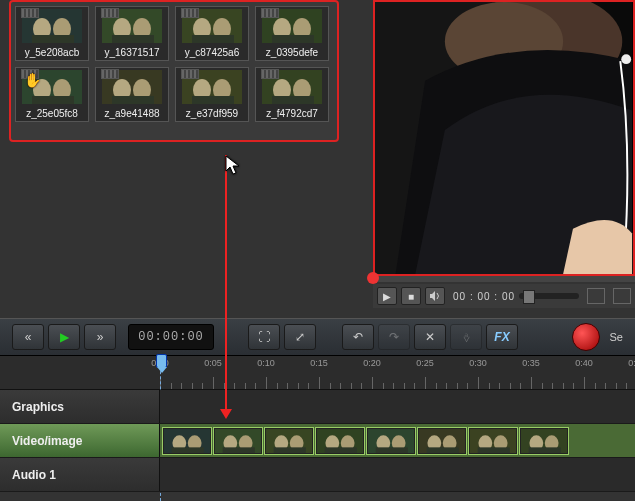 The image size is (635, 501). Describe the element at coordinates (212, 34) in the screenshot. I see `media-clip: y_c87425a6` at that location.